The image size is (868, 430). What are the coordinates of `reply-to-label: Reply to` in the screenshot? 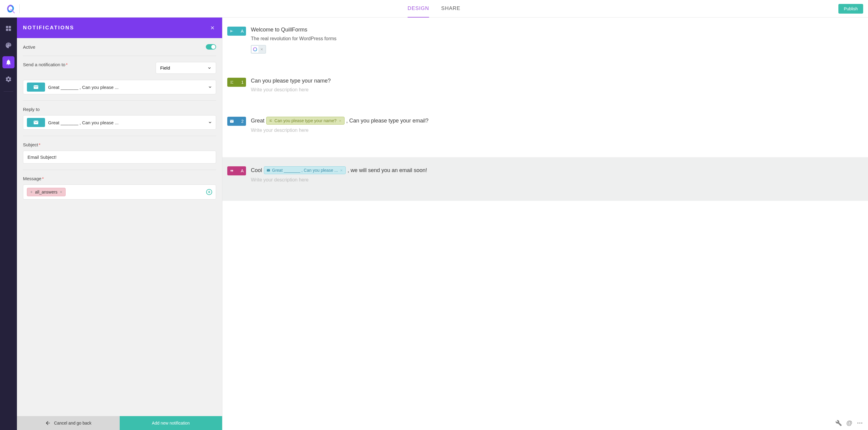 It's located at (31, 109).